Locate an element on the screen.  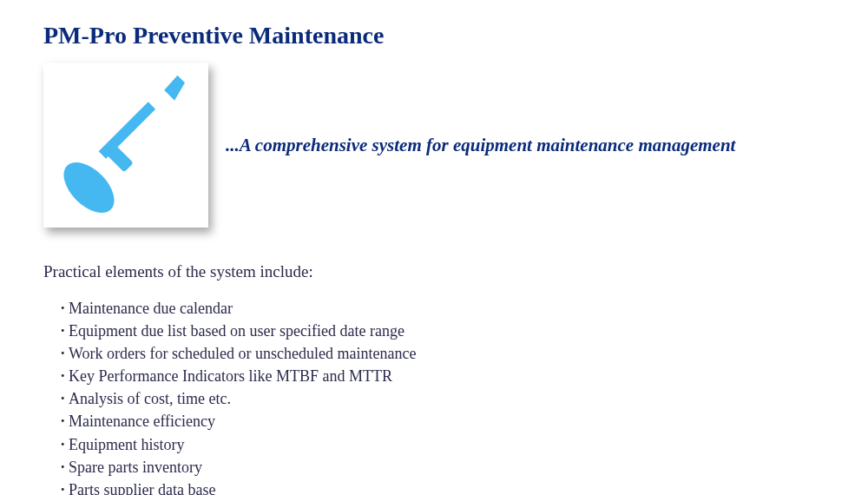
page-title: PM-Pro Preventive Maintenance is located at coordinates (434, 36).